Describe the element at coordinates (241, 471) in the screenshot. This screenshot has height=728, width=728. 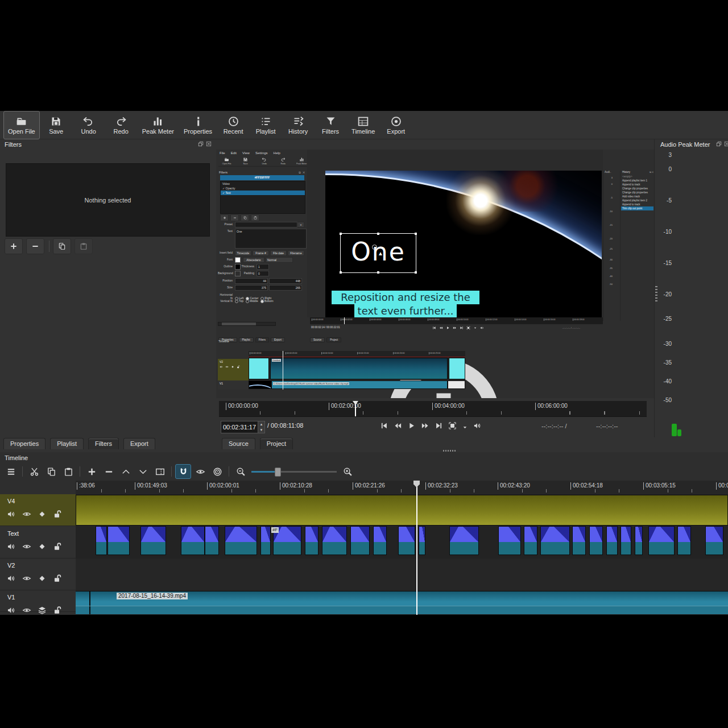
I see `zoom-timeline-out-button` at that location.